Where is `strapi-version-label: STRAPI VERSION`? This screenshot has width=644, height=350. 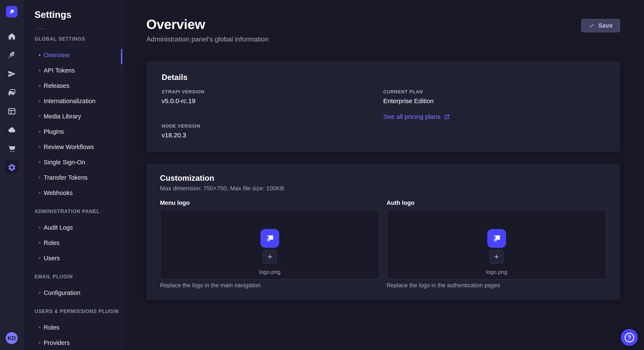 strapi-version-label: STRAPI VERSION is located at coordinates (272, 92).